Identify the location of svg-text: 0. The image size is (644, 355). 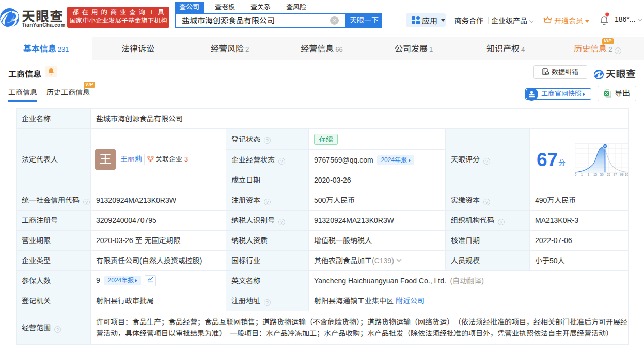
(576, 174).